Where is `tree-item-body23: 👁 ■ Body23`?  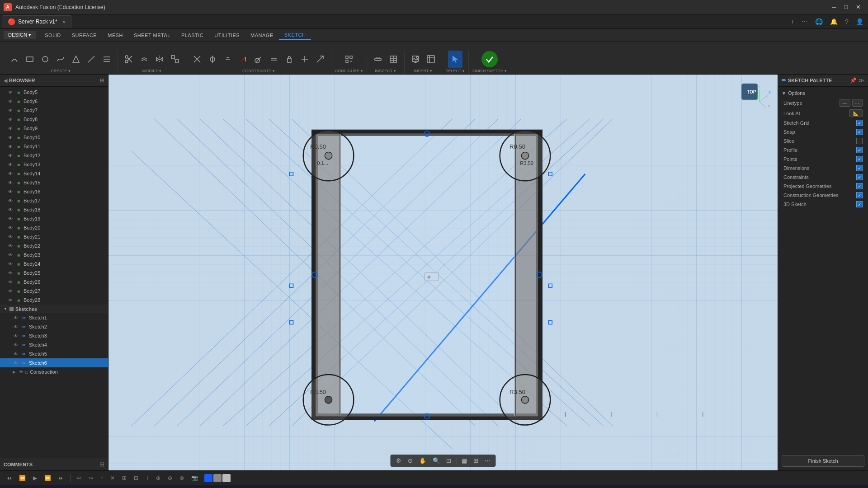
tree-item-body23: 👁 ■ Body23 is located at coordinates (54, 255).